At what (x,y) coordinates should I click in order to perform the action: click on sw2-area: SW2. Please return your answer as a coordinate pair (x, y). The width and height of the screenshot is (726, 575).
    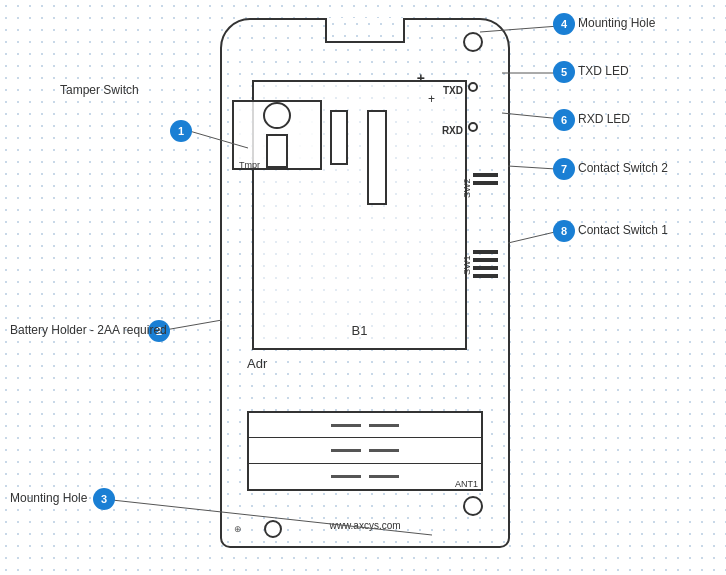
    Looking at the image, I should click on (483, 188).